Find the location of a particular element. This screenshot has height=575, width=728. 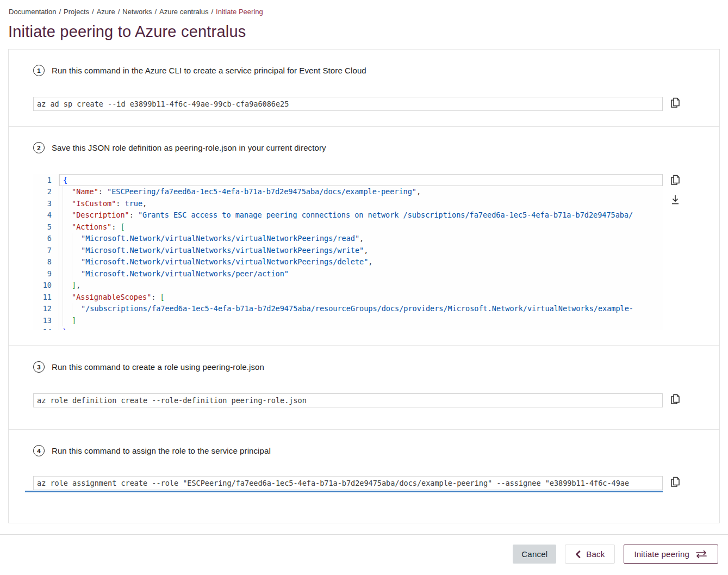

line-number: 9 is located at coordinates (46, 274).